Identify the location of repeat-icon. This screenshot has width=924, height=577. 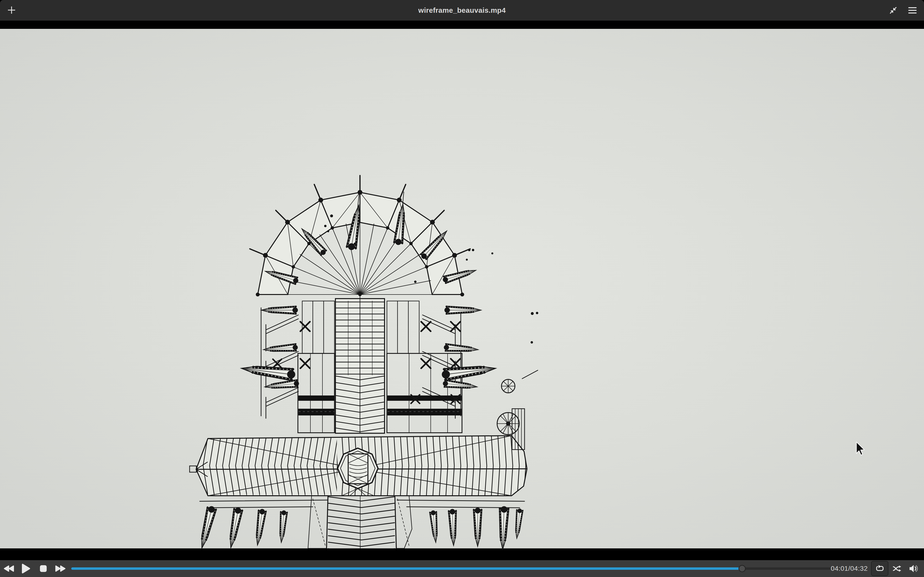
(880, 569).